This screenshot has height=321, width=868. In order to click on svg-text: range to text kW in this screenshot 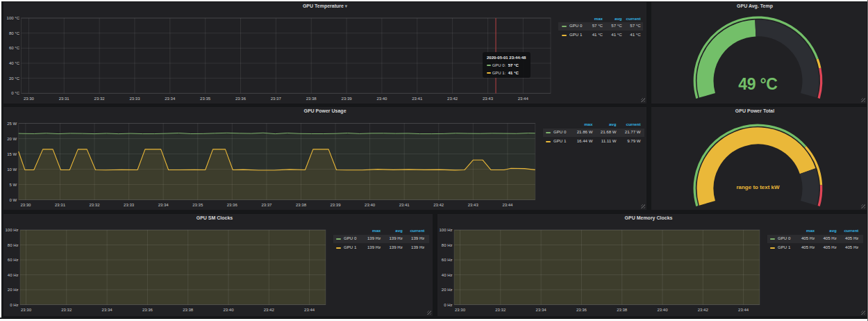, I will do `click(758, 188)`.